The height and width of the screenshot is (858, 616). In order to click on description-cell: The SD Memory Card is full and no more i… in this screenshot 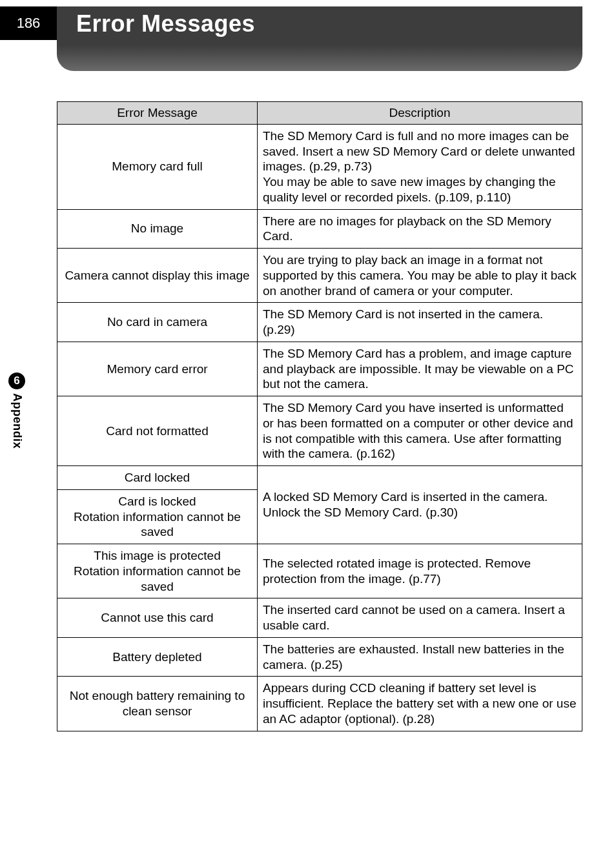, I will do `click(420, 167)`.